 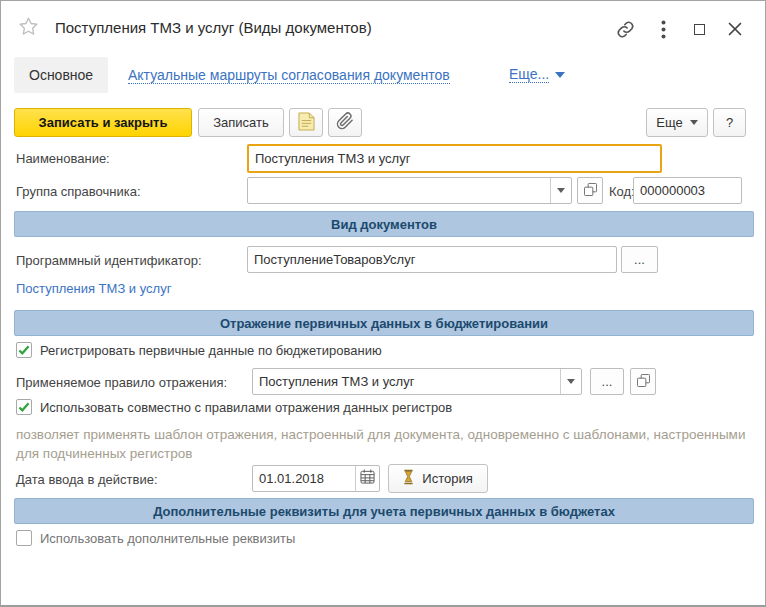 I want to click on save-label: Записать, so click(x=241, y=122).